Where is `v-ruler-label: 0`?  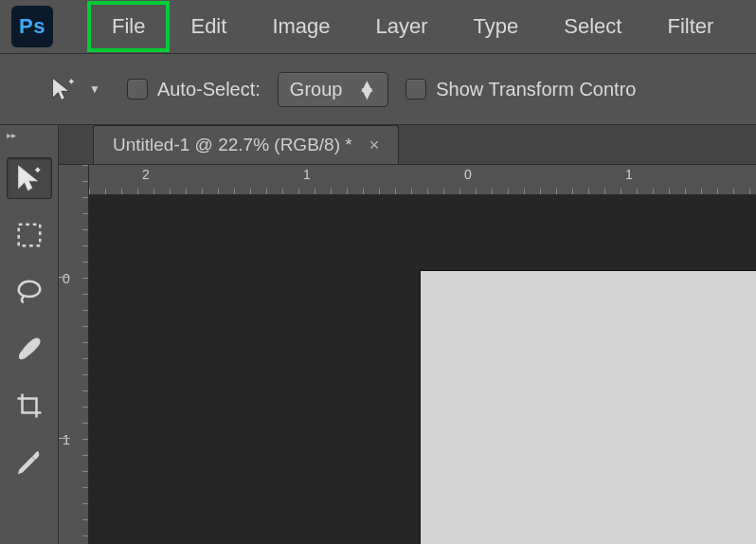 v-ruler-label: 0 is located at coordinates (66, 279).